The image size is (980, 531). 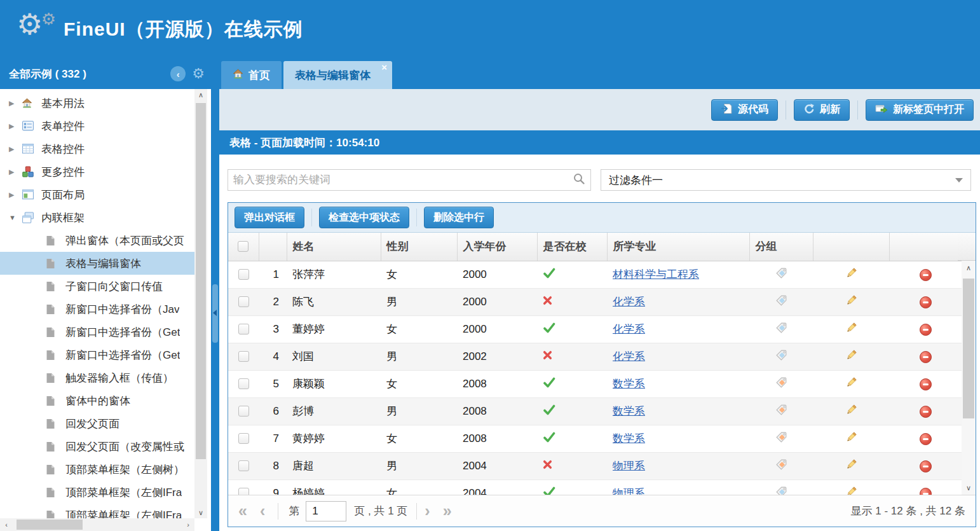 What do you see at coordinates (201, 304) in the screenshot?
I see `sidebar-vertical-scrollbar: ∧ ∨` at bounding box center [201, 304].